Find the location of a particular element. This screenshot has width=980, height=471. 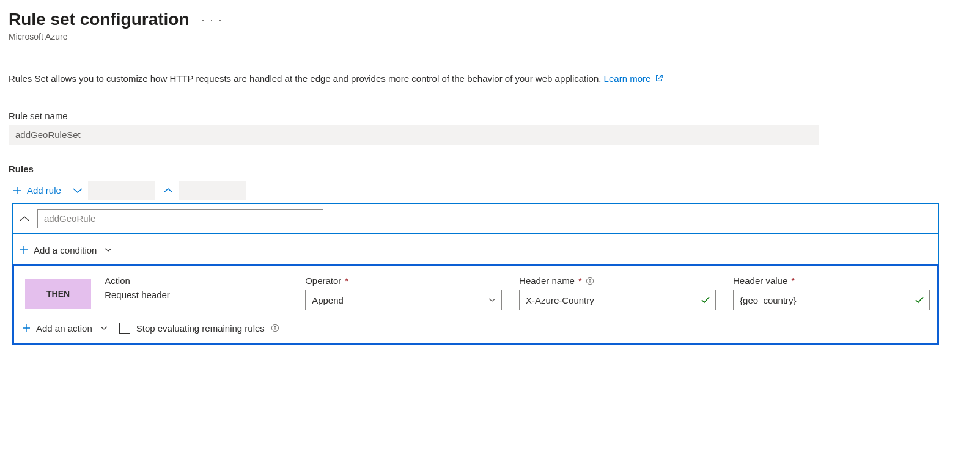

move-up-button is located at coordinates (168, 191).